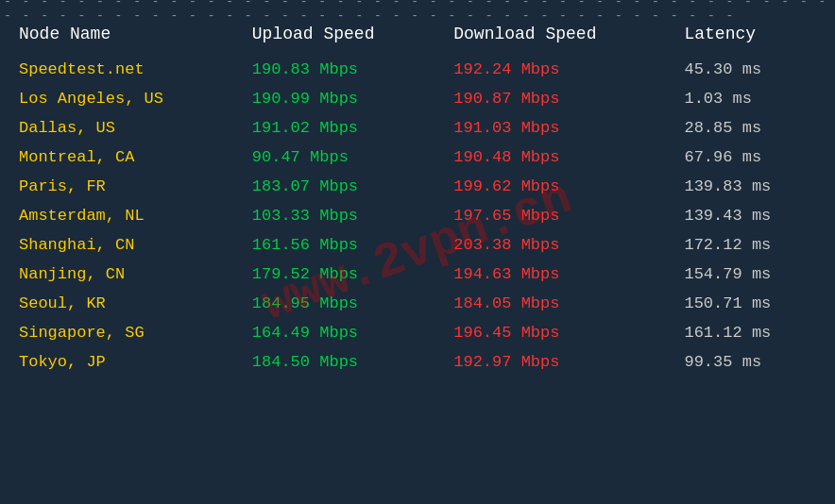 The height and width of the screenshot is (504, 835). Describe the element at coordinates (127, 98) in the screenshot. I see `cell-node: Los Angeles, US` at that location.